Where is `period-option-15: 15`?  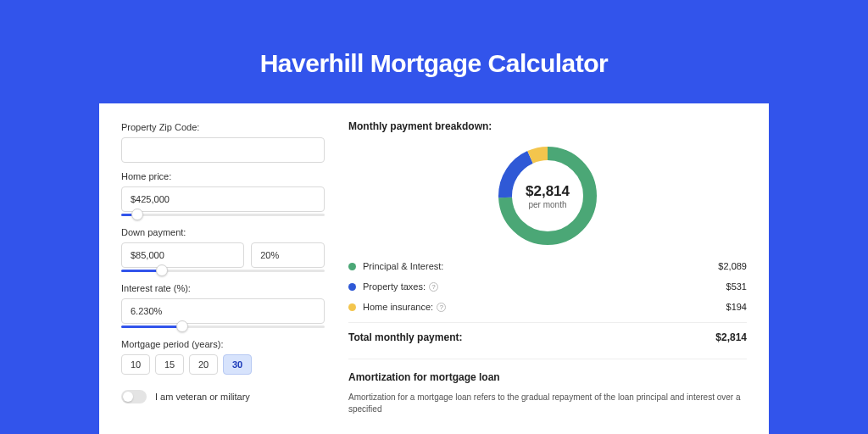 period-option-15: 15 is located at coordinates (170, 364).